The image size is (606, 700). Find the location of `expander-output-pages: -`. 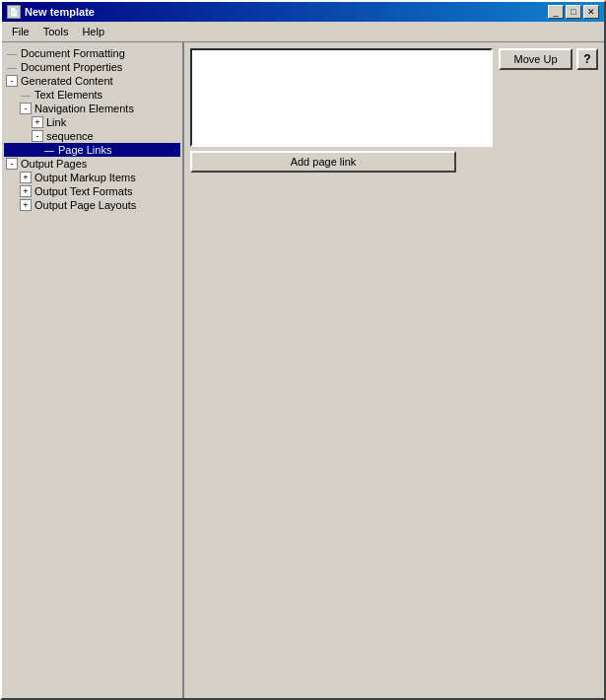

expander-output-pages: - is located at coordinates (12, 164).